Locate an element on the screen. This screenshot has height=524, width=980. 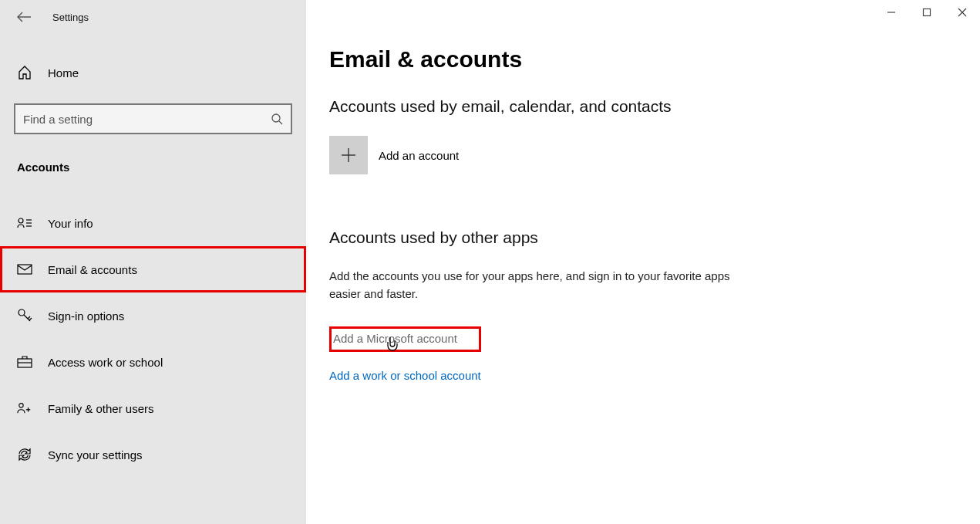
sidebar-item-label: Email & accounts is located at coordinates (93, 270).